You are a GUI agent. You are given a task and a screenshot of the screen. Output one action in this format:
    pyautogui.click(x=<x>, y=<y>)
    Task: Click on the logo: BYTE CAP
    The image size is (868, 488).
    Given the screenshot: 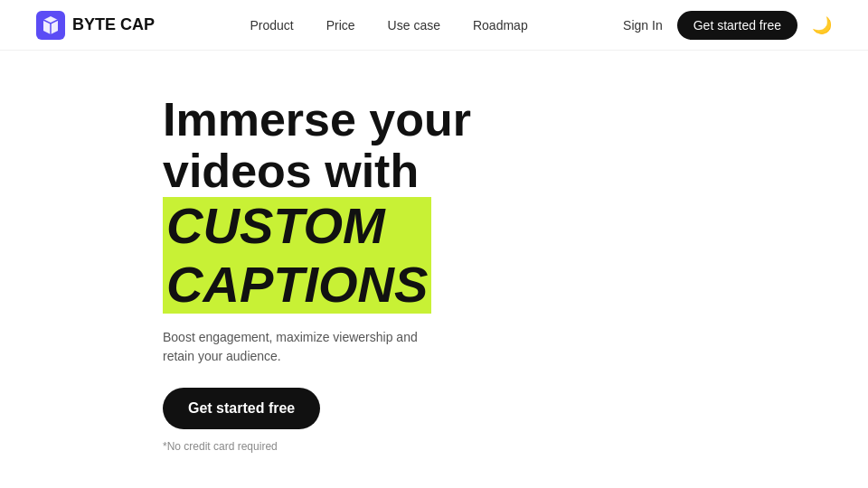 What is the action you would take?
    pyautogui.click(x=96, y=25)
    